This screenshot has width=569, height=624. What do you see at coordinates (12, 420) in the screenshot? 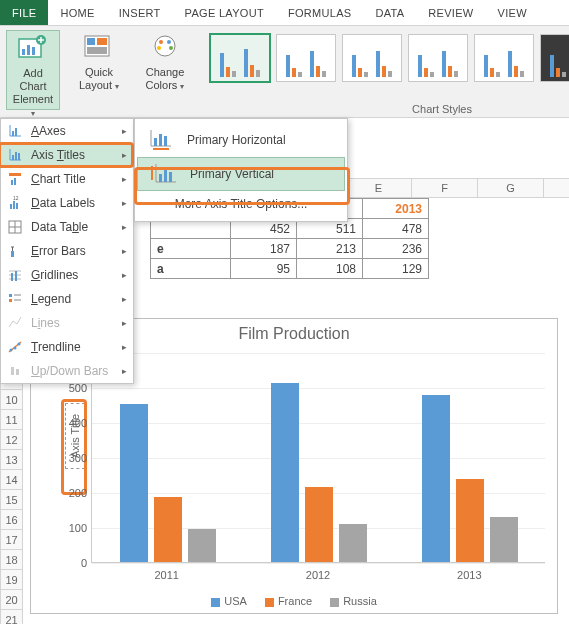
I see `row-header: 11` at bounding box center [12, 420].